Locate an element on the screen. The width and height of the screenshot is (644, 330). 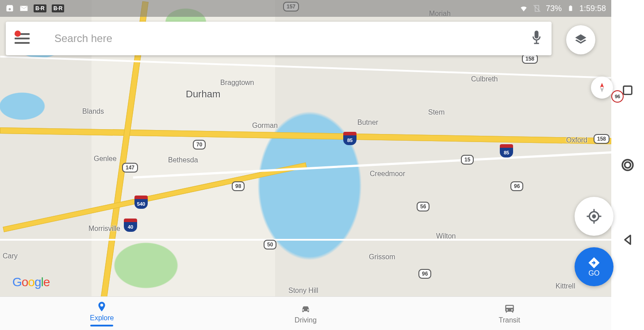
go-label: GO is located at coordinates (594, 273).